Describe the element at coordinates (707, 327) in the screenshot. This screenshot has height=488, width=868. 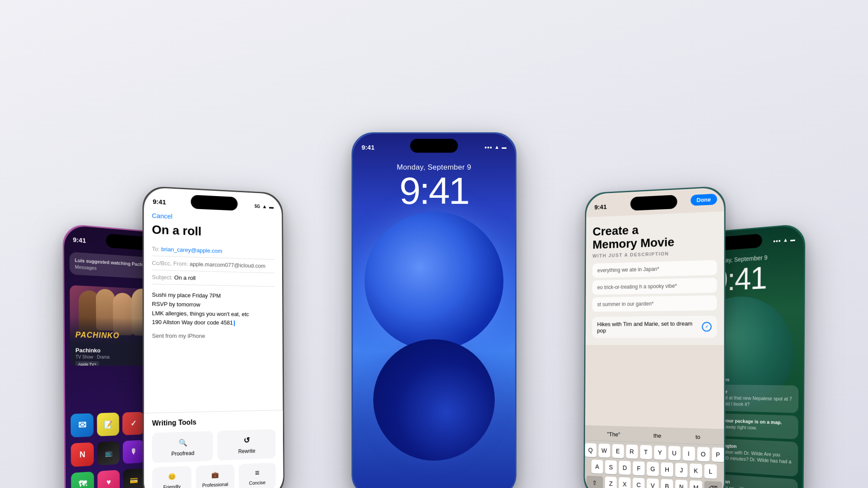
I see `submit-check-icon: ✓` at that location.